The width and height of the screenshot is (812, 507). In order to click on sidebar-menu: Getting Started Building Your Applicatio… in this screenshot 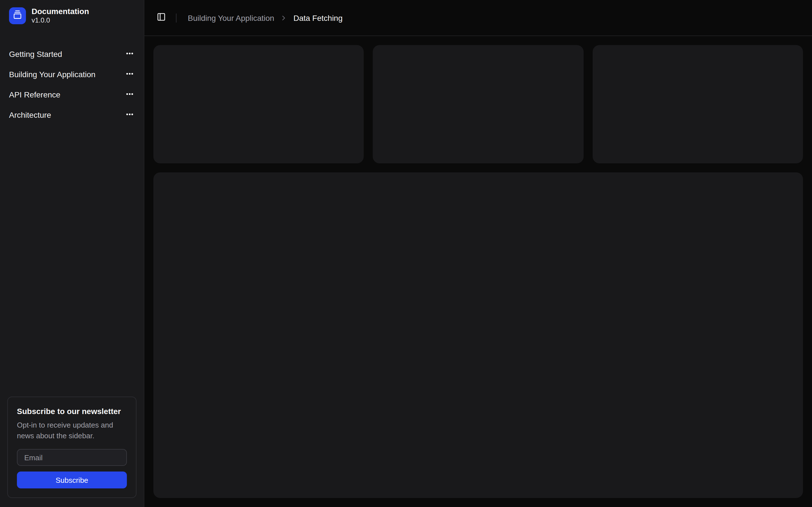, I will do `click(72, 84)`.